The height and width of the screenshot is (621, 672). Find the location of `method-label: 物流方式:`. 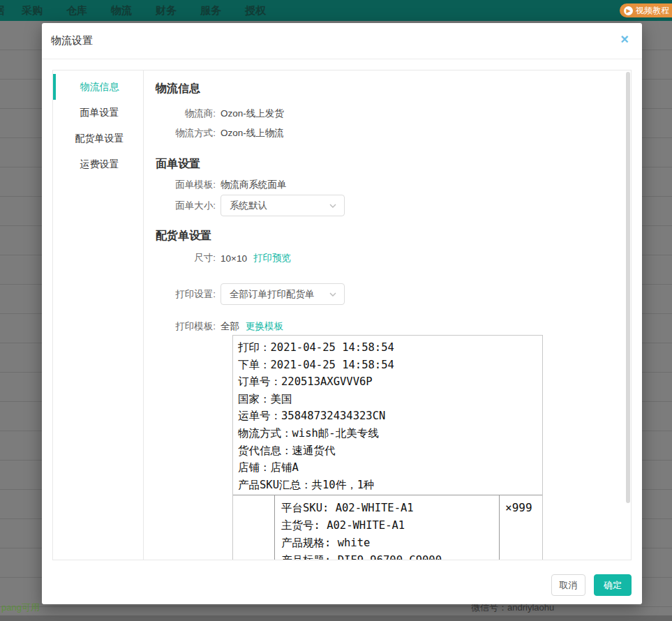

method-label: 物流方式: is located at coordinates (186, 133).